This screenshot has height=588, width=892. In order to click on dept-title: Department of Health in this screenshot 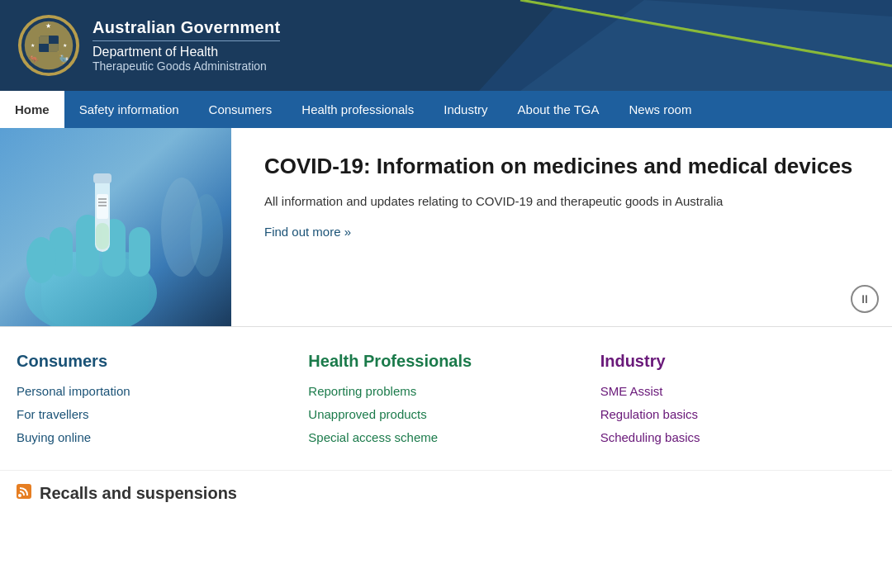, I will do `click(187, 52)`.